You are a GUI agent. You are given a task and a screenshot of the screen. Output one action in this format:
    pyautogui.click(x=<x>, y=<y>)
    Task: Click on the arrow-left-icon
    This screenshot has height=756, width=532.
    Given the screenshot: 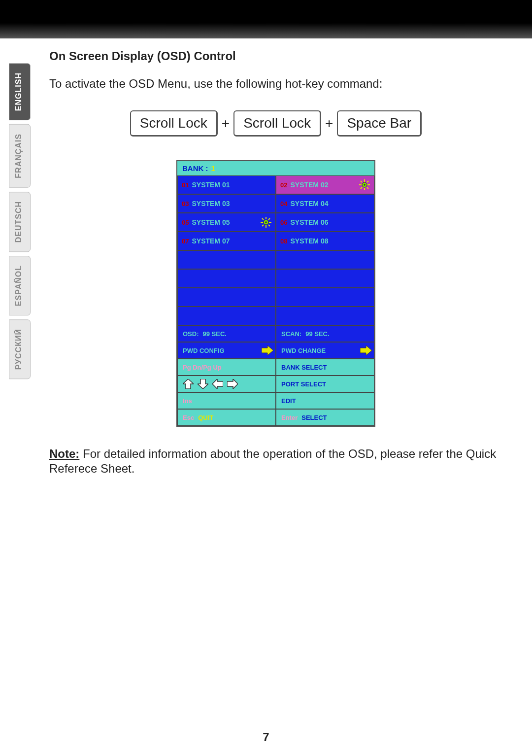 What is the action you would take?
    pyautogui.click(x=218, y=384)
    